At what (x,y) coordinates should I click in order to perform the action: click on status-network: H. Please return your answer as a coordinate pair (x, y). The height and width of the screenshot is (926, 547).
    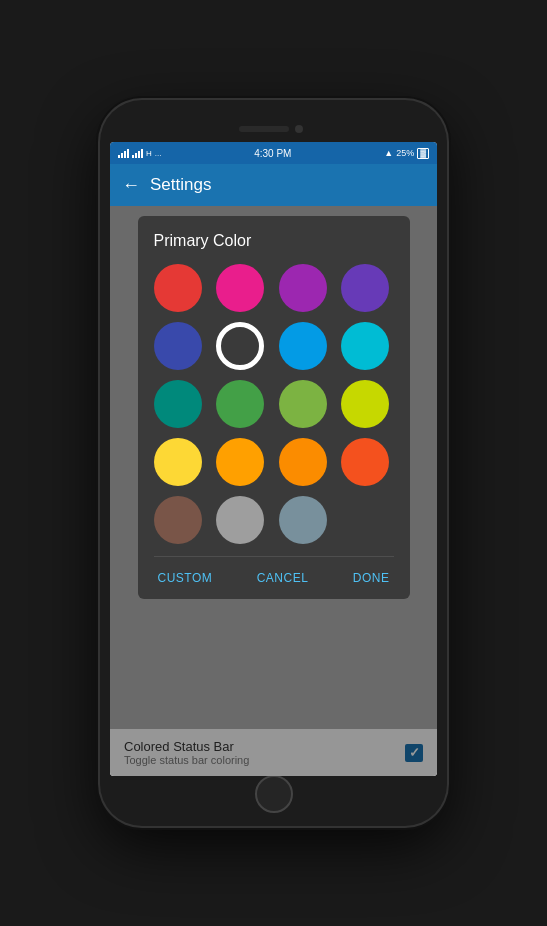
    Looking at the image, I should click on (149, 154).